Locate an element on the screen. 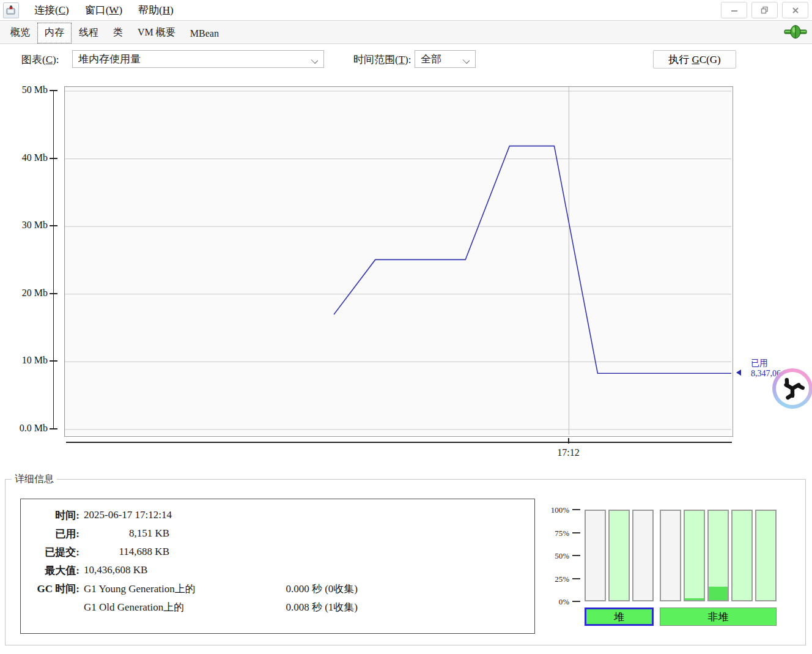 This screenshot has width=812, height=654. connection-status-icon is located at coordinates (795, 33).